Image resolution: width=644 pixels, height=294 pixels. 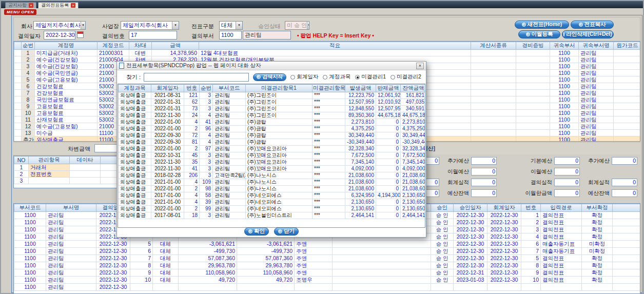 What do you see at coordinates (531, 266) in the screenshot?
I see `cell: 8` at bounding box center [531, 266].